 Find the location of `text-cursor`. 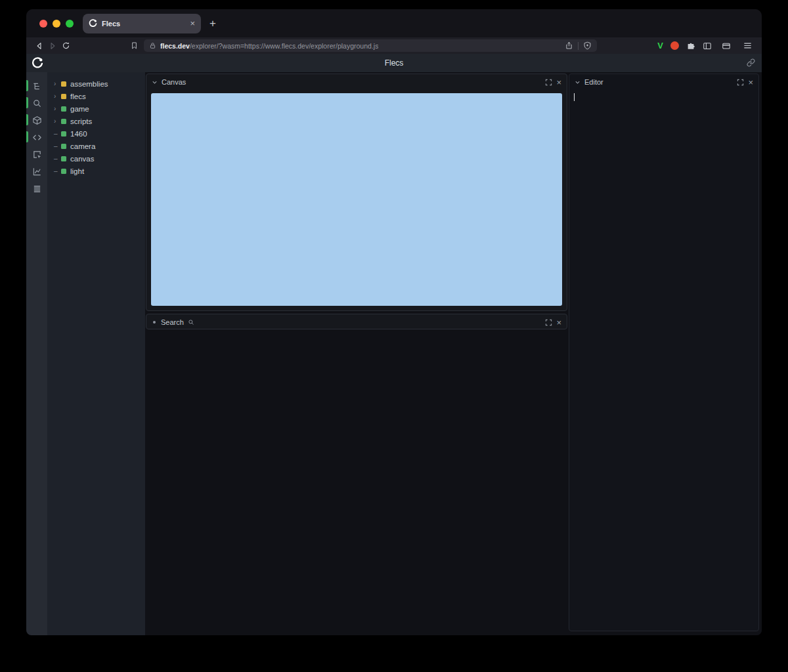

text-cursor is located at coordinates (574, 97).